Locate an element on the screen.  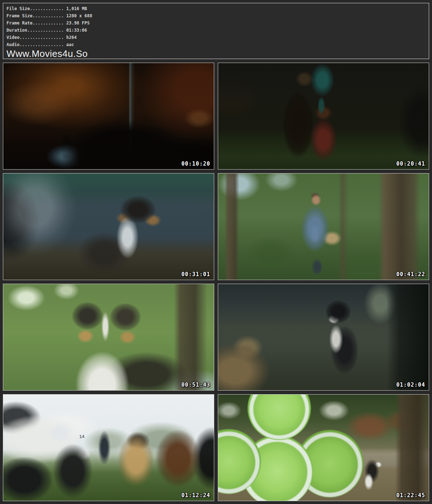
scene-art-alley-night is located at coordinates (109, 116).